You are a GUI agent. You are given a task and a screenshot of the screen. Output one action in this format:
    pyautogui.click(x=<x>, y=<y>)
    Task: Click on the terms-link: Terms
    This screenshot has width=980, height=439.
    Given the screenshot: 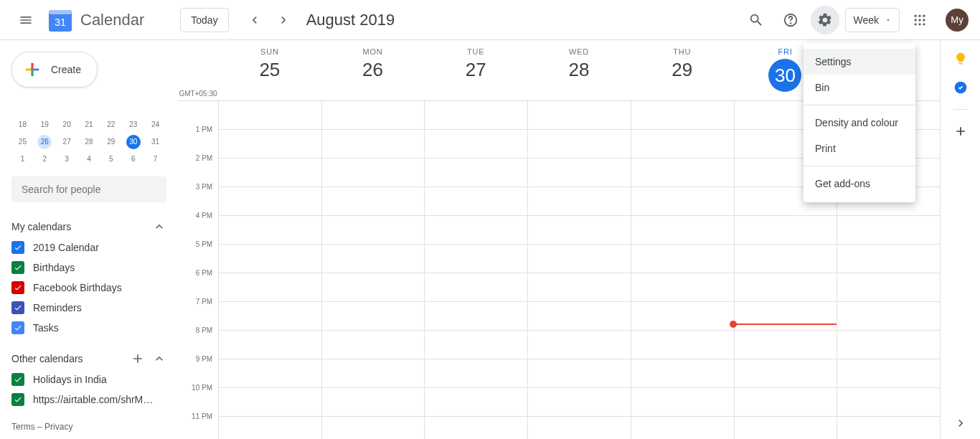 What is the action you would take?
    pyautogui.click(x=23, y=427)
    